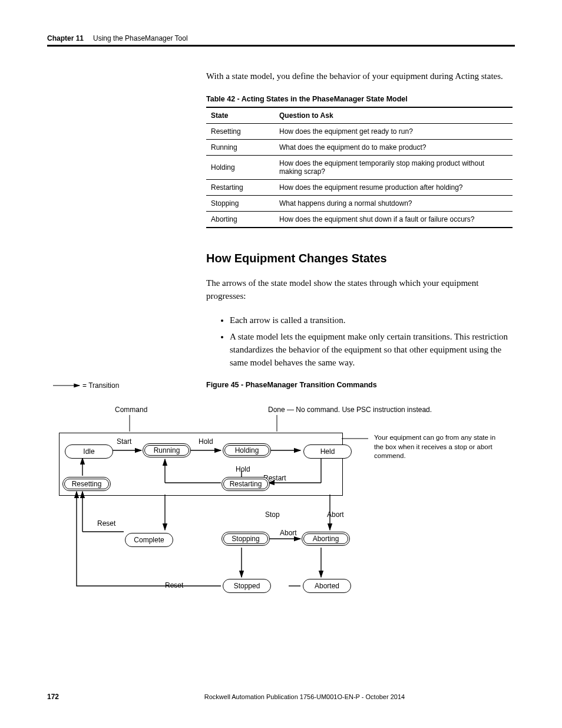  Describe the element at coordinates (350, 410) in the screenshot. I see `diagram-label-done: Done — No command. Use PSC instruction i…` at that location.